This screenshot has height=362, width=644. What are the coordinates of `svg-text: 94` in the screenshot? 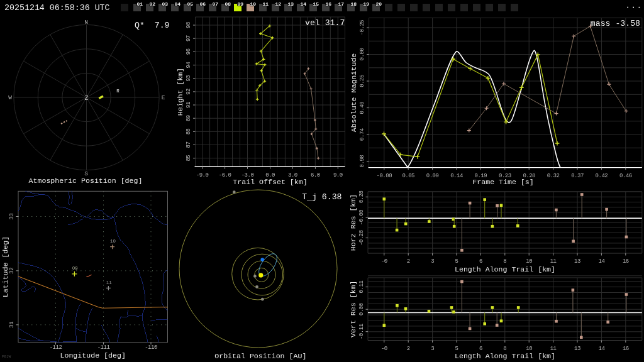 It's located at (189, 65).